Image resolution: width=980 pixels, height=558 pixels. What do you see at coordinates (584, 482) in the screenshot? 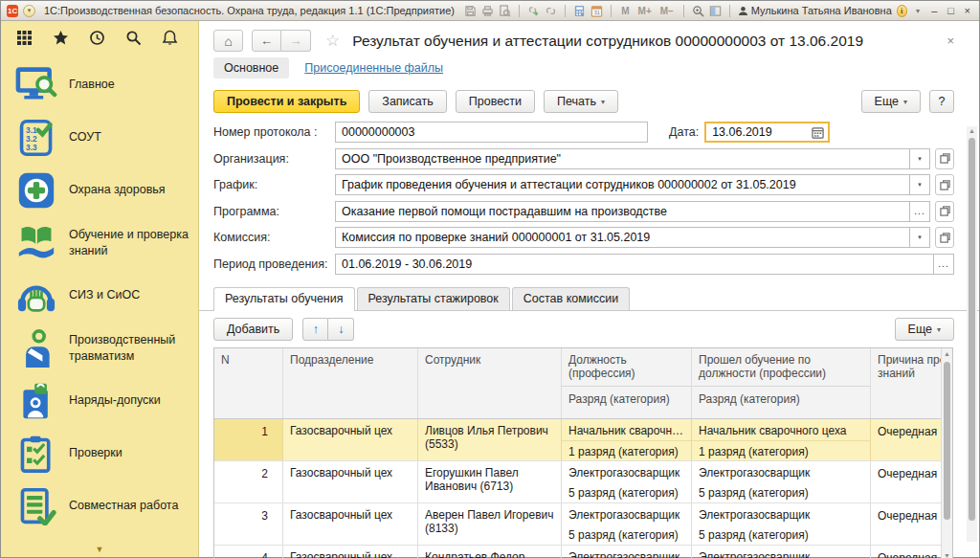
I see `table-row: 2 Газосварочный цех Егорушкин Павел Иван…` at bounding box center [584, 482].